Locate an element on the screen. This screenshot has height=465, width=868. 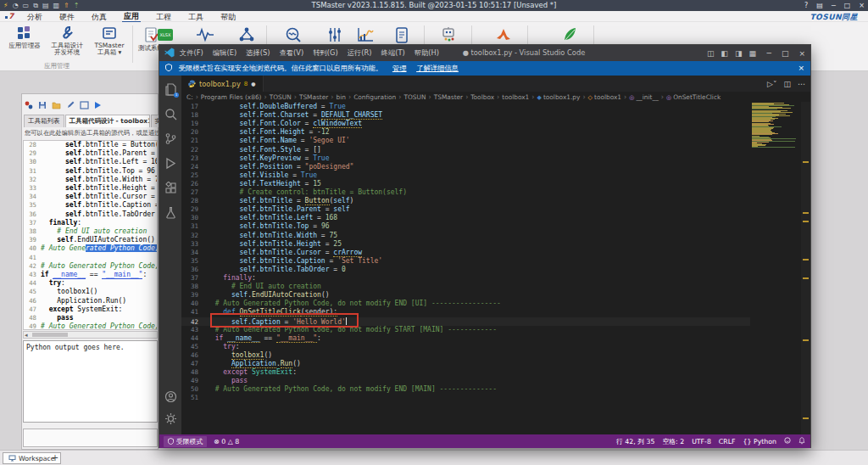
layout-icon-0: ◫ is located at coordinates (710, 53).